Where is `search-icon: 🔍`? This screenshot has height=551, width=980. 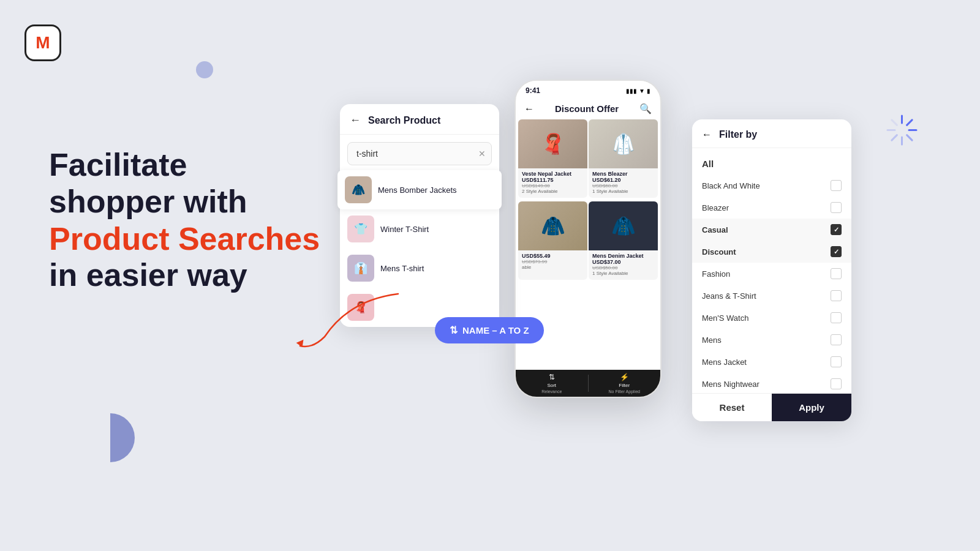
search-icon: 🔍 is located at coordinates (646, 109).